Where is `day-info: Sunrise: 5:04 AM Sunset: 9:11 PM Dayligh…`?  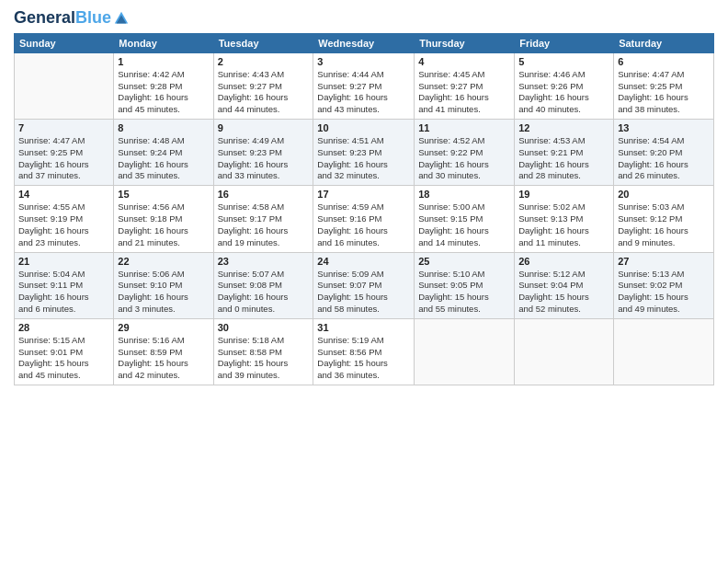 day-info: Sunrise: 5:04 AM Sunset: 9:11 PM Dayligh… is located at coordinates (64, 293).